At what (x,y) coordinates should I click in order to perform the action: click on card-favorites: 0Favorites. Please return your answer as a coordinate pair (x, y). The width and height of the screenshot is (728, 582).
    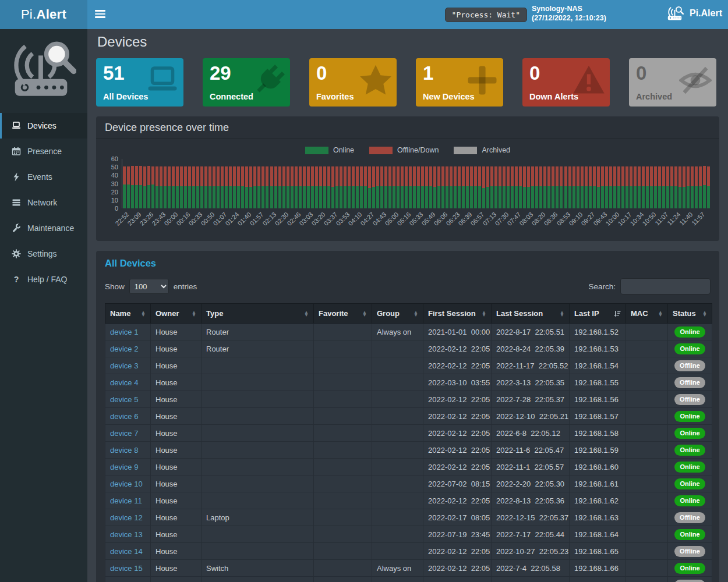
    Looking at the image, I should click on (353, 83).